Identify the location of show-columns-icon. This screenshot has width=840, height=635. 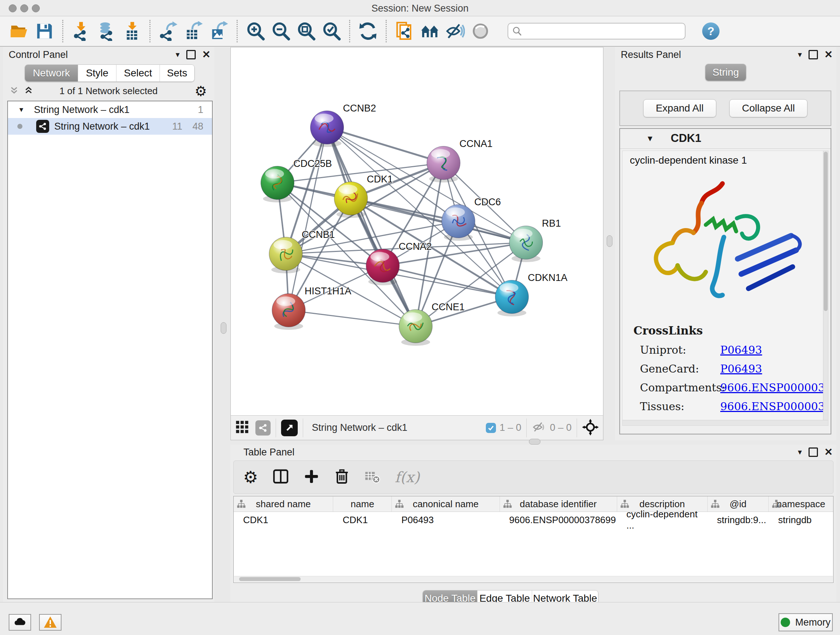
(281, 477).